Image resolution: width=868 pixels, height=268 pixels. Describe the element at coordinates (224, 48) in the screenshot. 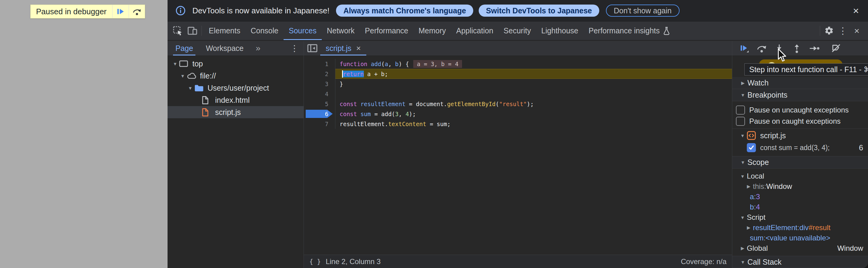

I see `navigator-tab-workspace: Workspace` at that location.